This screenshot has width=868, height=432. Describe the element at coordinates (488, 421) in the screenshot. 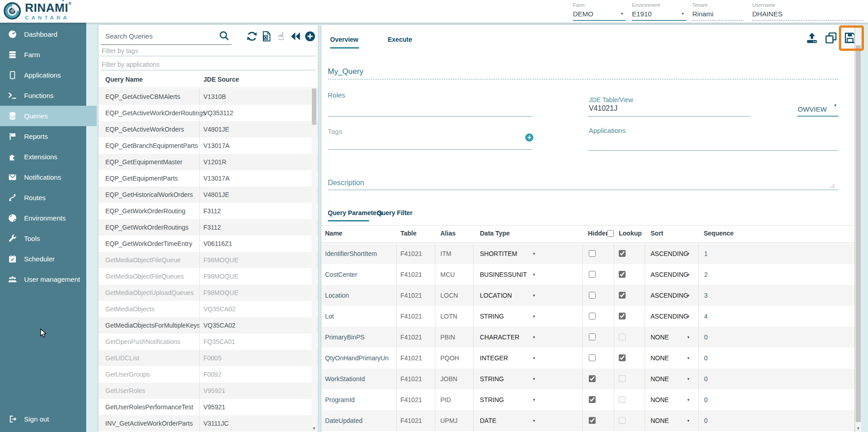

I see `data-type-select: DATE` at that location.